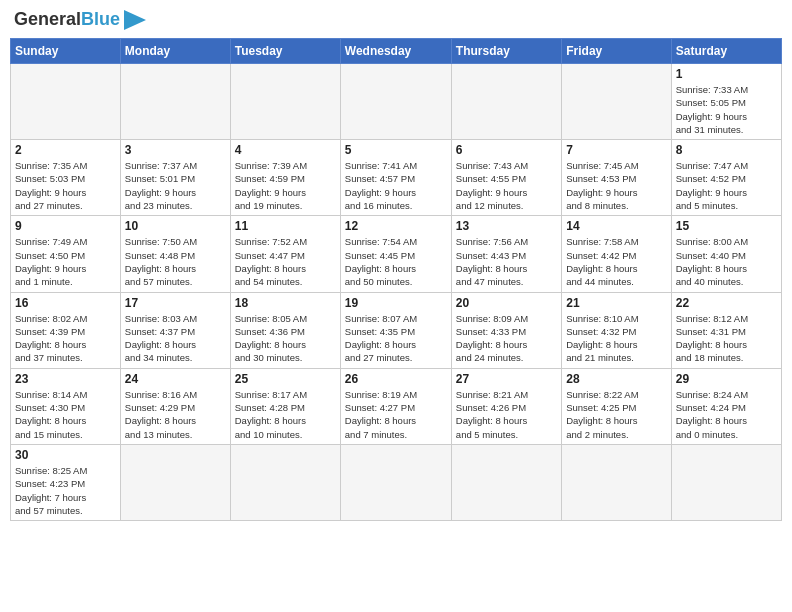  I want to click on day-info: Sunrise: 7:33 AM Sunset: 5:05 PM Dayligh…, so click(726, 110).